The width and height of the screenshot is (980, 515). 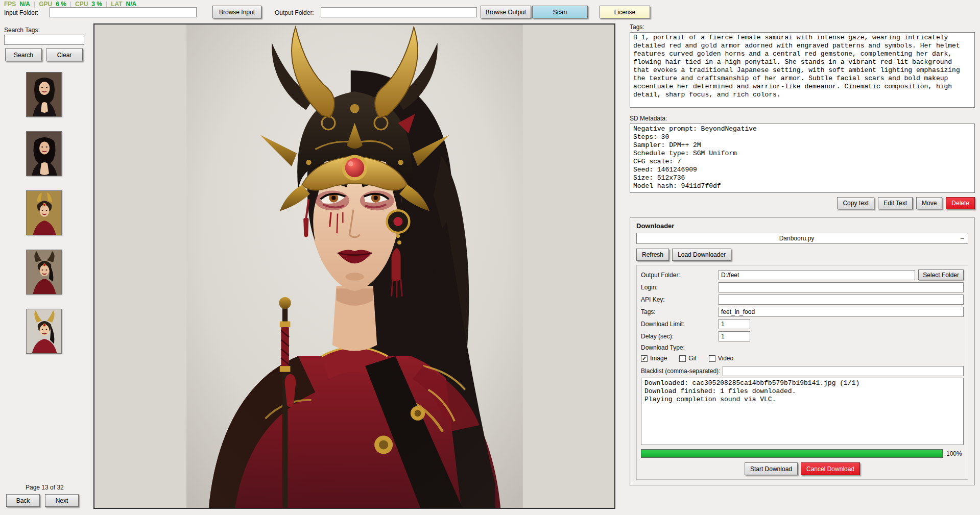 I want to click on download-limit-label: Download Limit:, so click(x=680, y=324).